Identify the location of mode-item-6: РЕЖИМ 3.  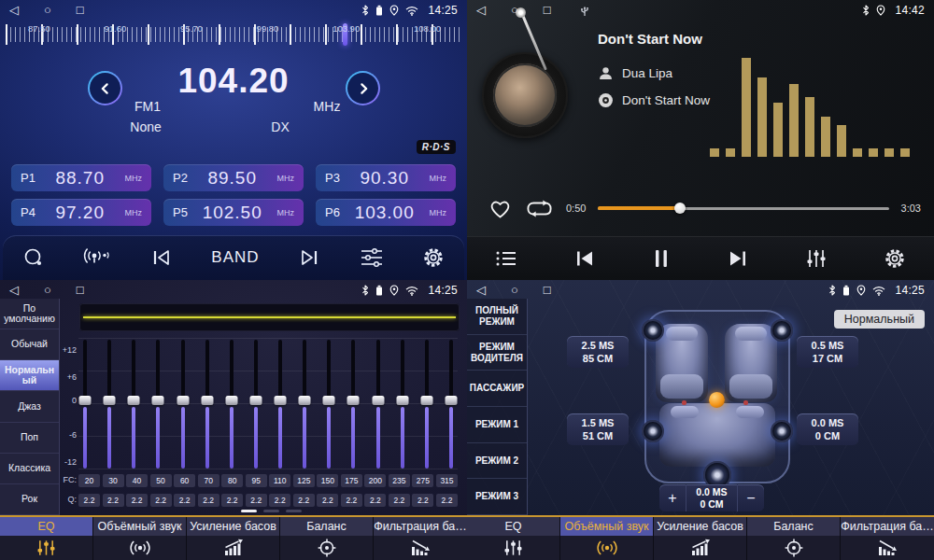
(497, 497).